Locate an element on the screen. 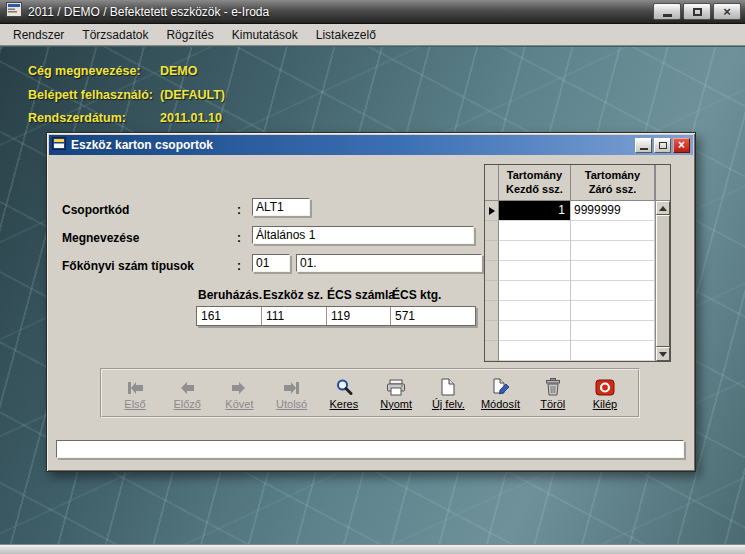 Image resolution: width=745 pixels, height=554 pixels. company-label: Cég megnevezése: is located at coordinates (84, 71).